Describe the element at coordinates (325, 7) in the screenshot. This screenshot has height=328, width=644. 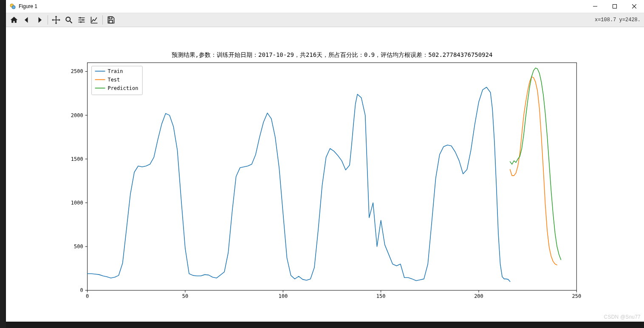
I see `titlebar: Figure 1` at that location.